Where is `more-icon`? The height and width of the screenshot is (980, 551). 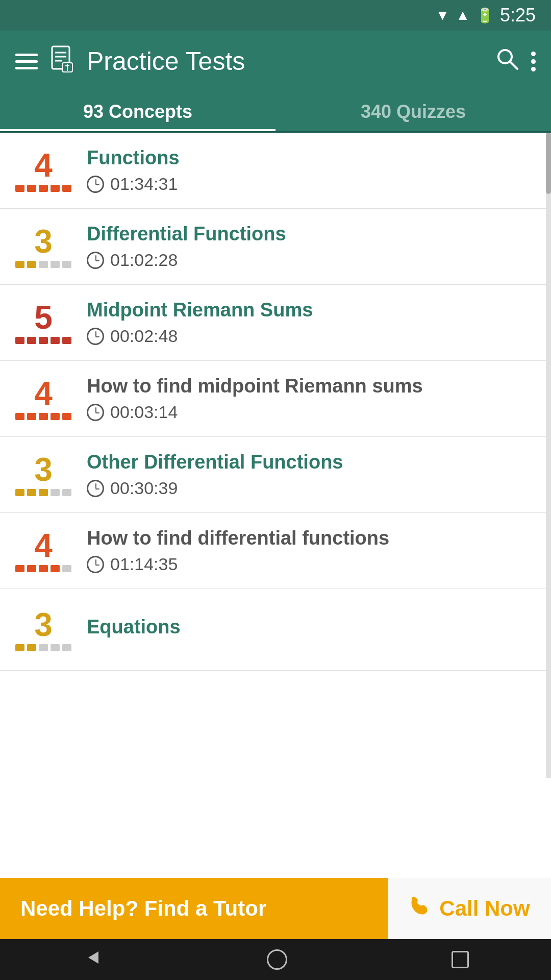
more-icon is located at coordinates (534, 61).